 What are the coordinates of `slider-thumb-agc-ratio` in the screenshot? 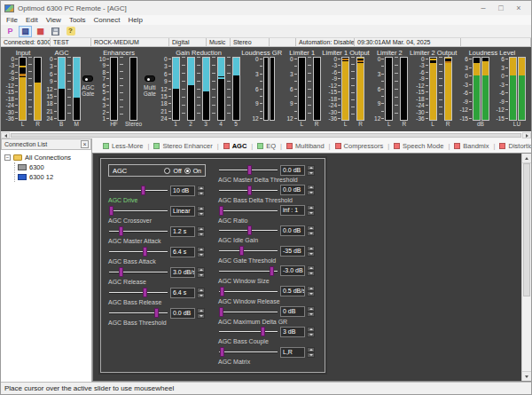 It's located at (222, 211).